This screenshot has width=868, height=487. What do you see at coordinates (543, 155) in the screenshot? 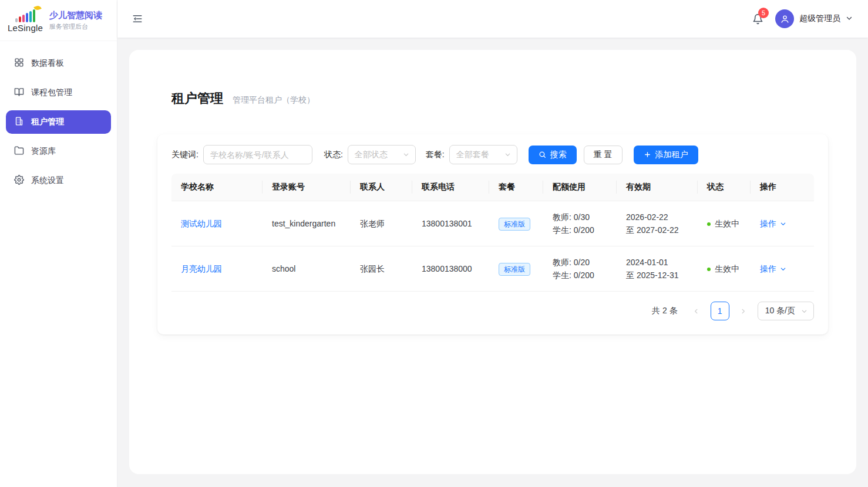
I see `search-icon` at bounding box center [543, 155].